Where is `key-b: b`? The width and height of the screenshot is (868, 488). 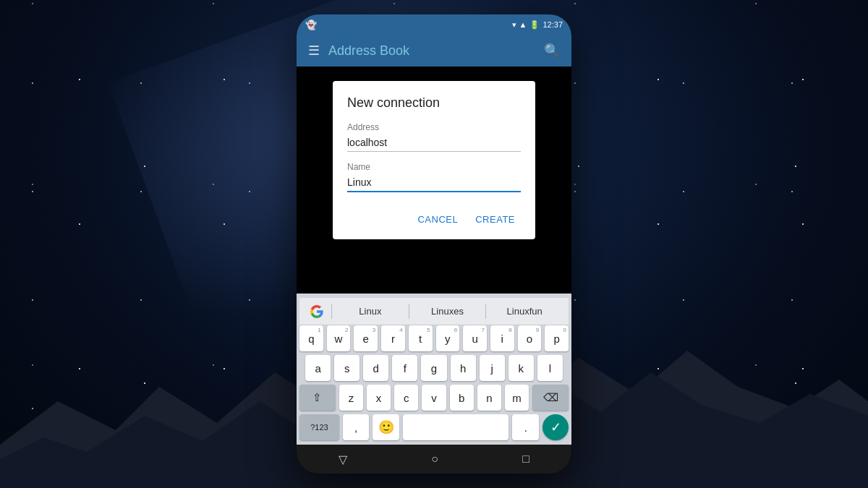
key-b: b is located at coordinates (461, 398).